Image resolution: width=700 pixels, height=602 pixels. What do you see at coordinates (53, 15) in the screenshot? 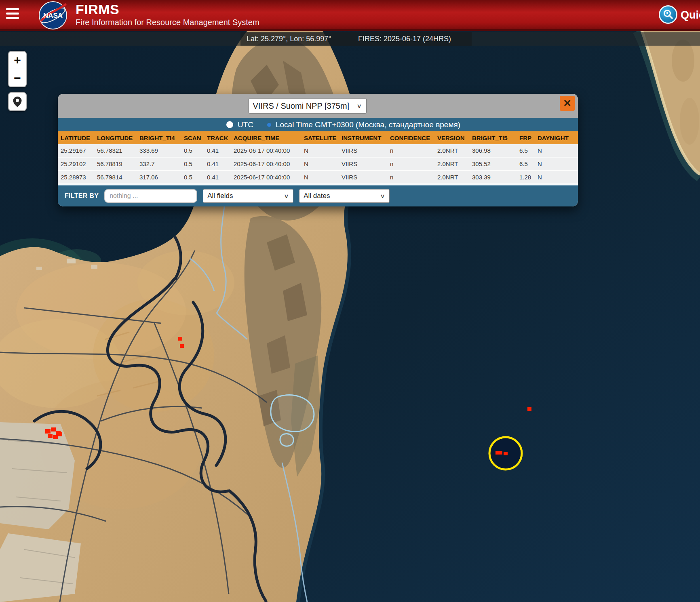
I see `nasa-logo: NASA` at bounding box center [53, 15].